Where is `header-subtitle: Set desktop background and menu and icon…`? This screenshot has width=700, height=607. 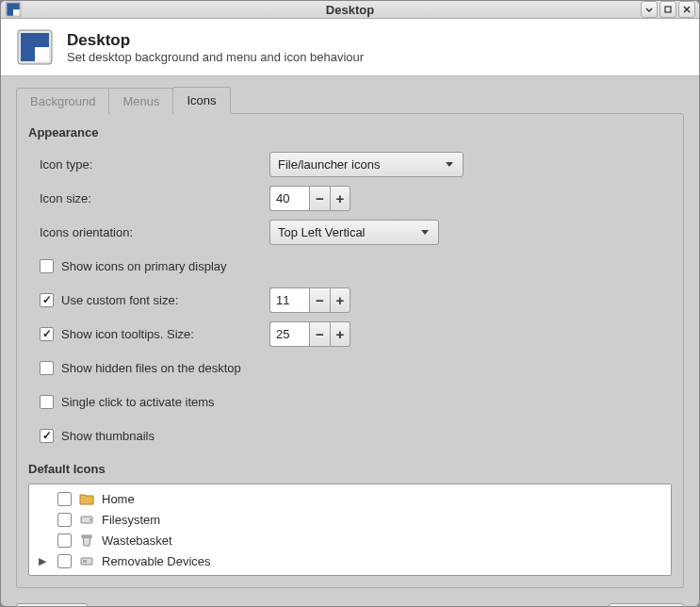 header-subtitle: Set desktop background and menu and icon… is located at coordinates (215, 57).